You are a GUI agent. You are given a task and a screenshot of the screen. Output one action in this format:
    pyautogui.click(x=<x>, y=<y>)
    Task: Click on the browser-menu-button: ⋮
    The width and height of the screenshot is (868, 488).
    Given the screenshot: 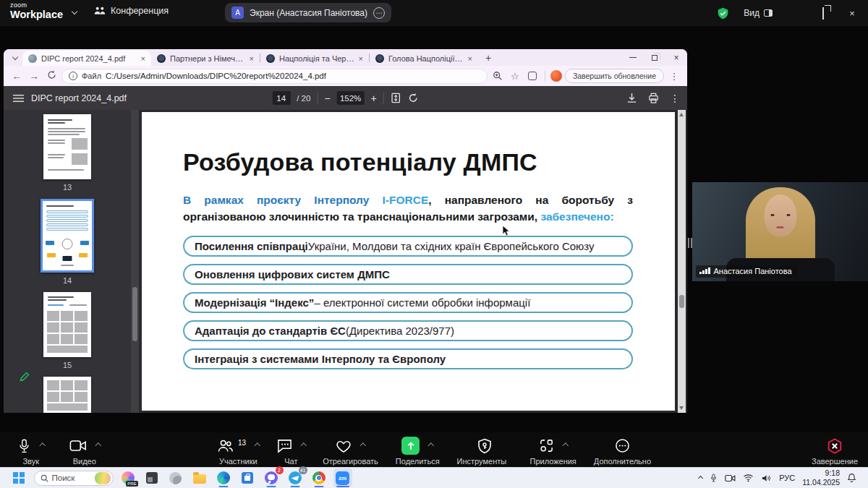 What is the action you would take?
    pyautogui.click(x=674, y=77)
    